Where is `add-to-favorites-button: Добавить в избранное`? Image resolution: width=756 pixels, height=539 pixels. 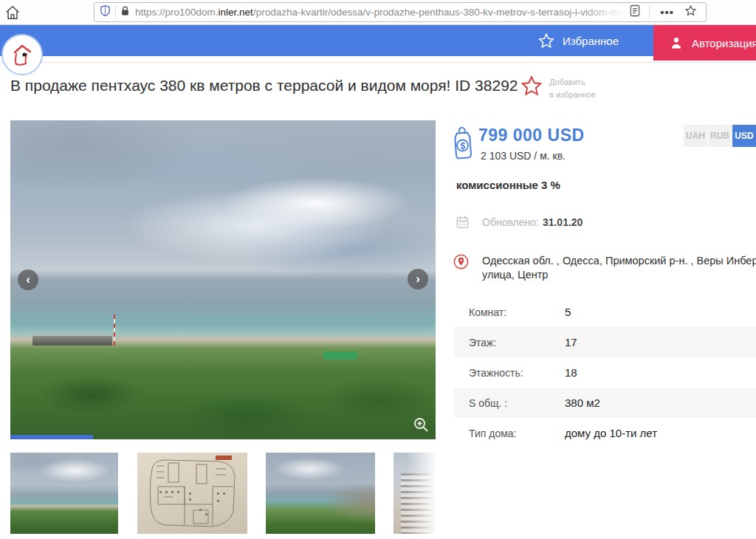
add-to-favorites-button: Добавить в избранное is located at coordinates (558, 88).